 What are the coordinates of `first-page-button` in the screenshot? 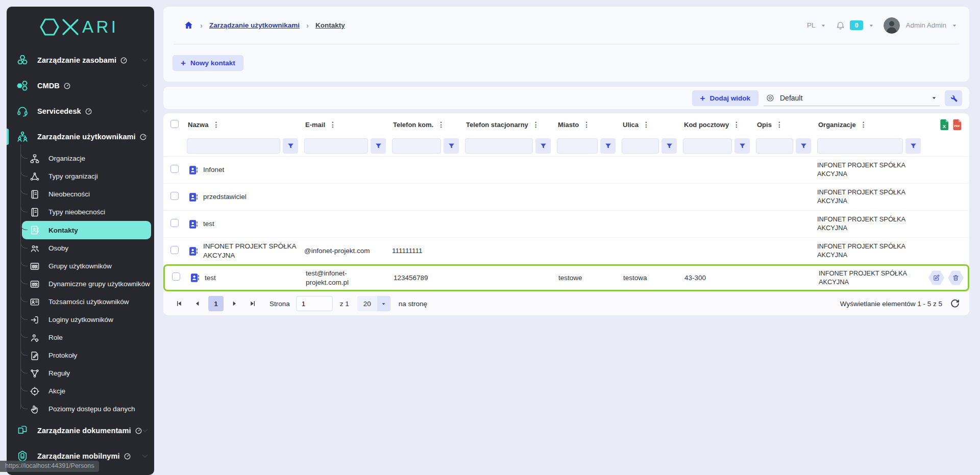 It's located at (179, 304).